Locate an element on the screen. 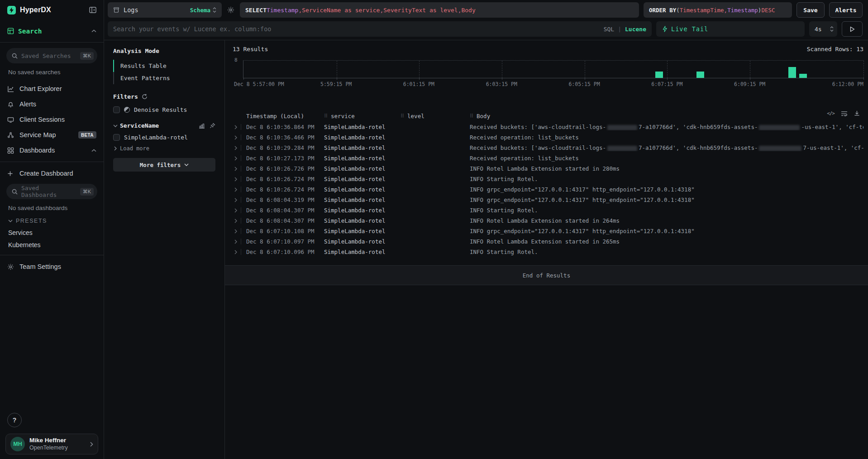  refresh-interval-select: 4s is located at coordinates (823, 29).